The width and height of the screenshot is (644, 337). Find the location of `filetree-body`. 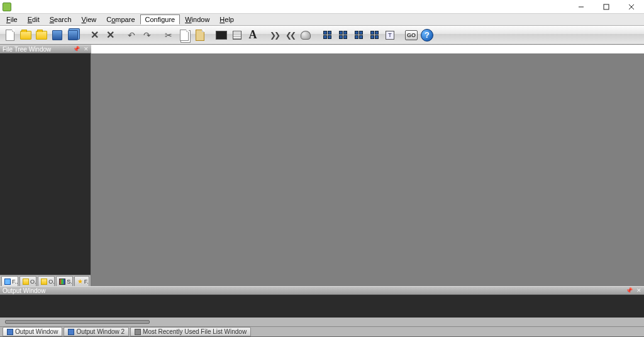

filetree-body is located at coordinates (45, 164).